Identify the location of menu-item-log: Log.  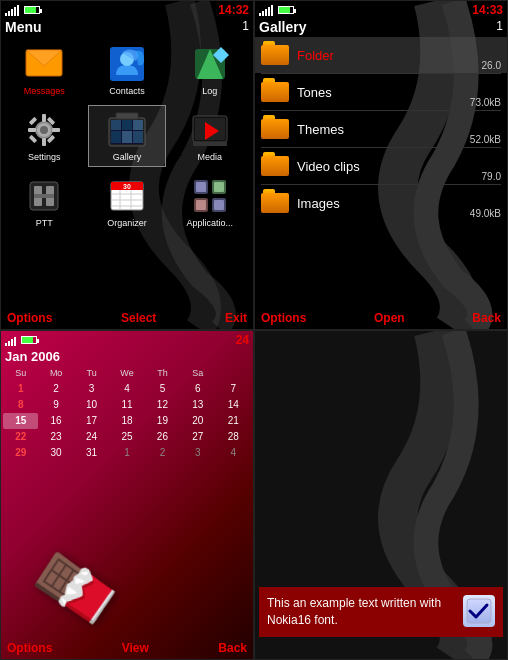
(210, 70).